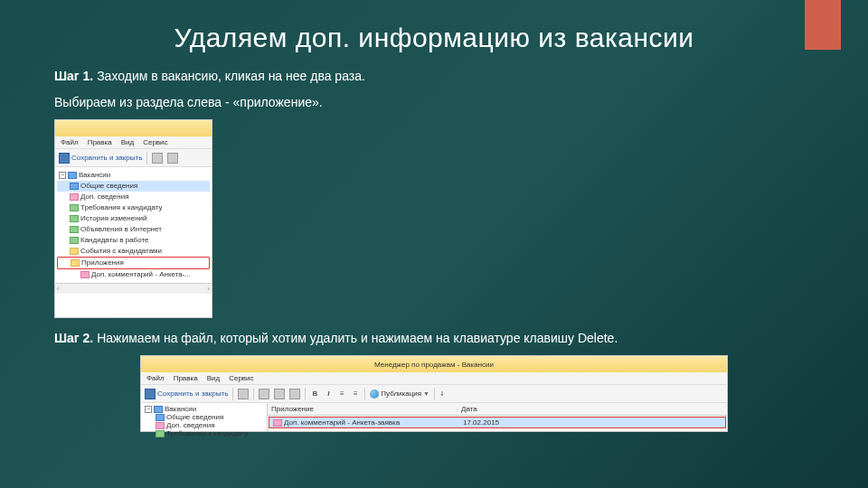  I want to click on col-date: Дата, so click(497, 408).